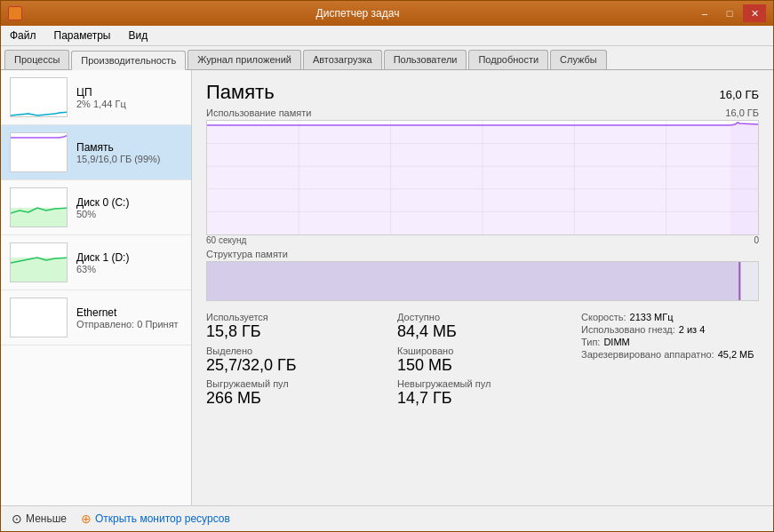  Describe the element at coordinates (756, 240) in the screenshot. I see `chart-time-right: 0` at that location.